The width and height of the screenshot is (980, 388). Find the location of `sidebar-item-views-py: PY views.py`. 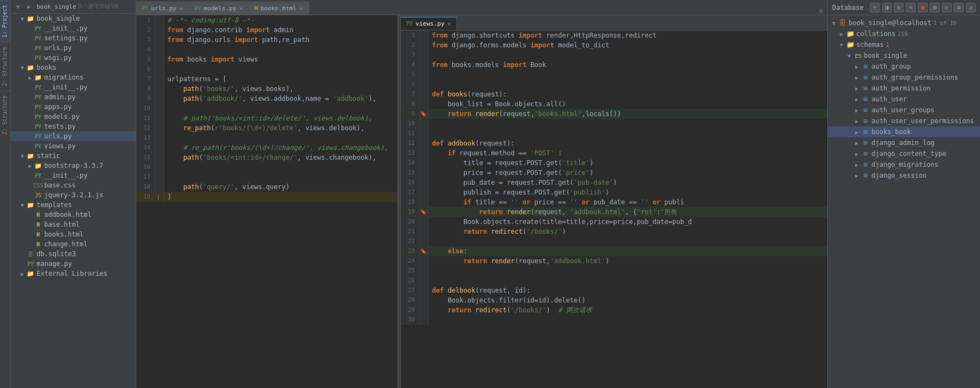

sidebar-item-views-py: PY views.py is located at coordinates (73, 146).